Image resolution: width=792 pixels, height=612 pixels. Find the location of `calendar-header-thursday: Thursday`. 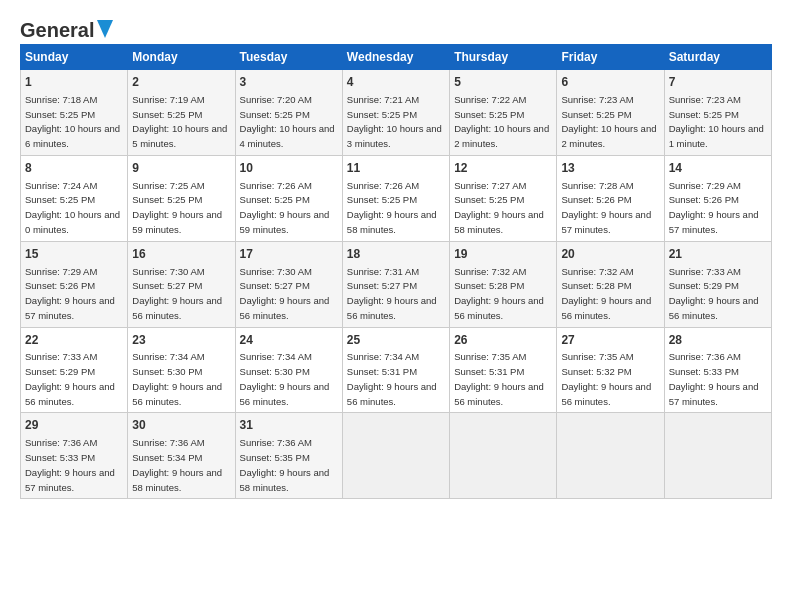

calendar-header-thursday: Thursday is located at coordinates (504, 58).